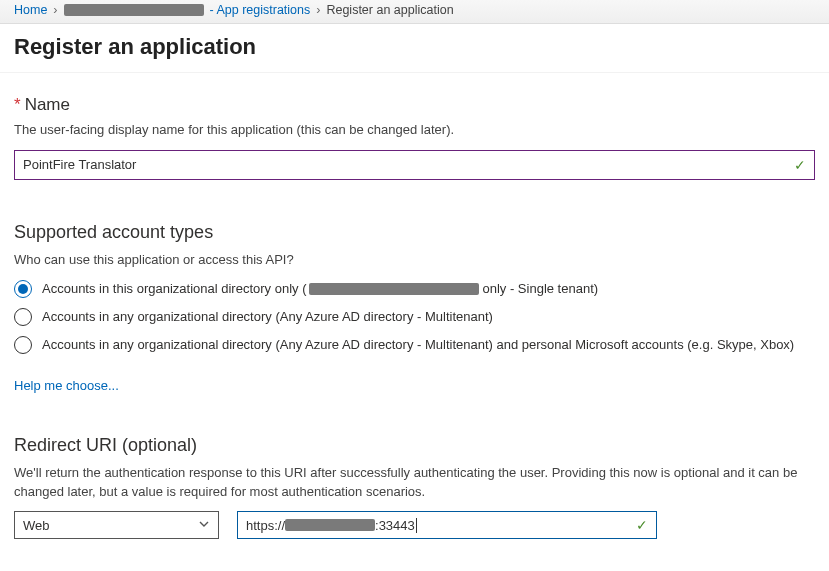 The height and width of the screenshot is (571, 829). Describe the element at coordinates (414, 446) in the screenshot. I see `redirect-uri-title: Redirect URI (optional)` at that location.